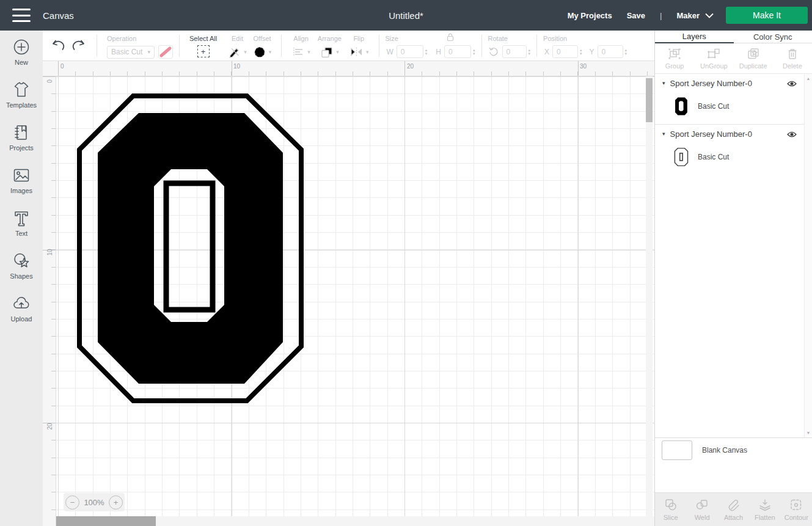 This screenshot has height=526, width=812. What do you see at coordinates (792, 59) in the screenshot?
I see `delete-button: Delete` at bounding box center [792, 59].